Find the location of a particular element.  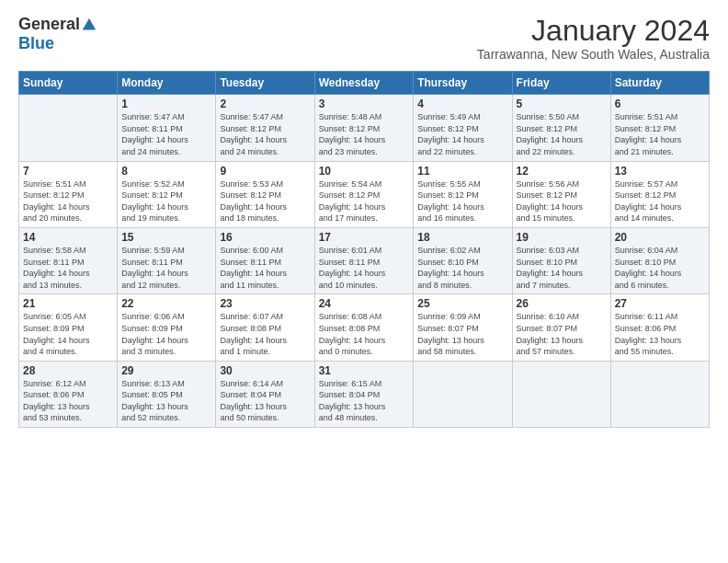

month-title: January 2024 is located at coordinates (594, 31).